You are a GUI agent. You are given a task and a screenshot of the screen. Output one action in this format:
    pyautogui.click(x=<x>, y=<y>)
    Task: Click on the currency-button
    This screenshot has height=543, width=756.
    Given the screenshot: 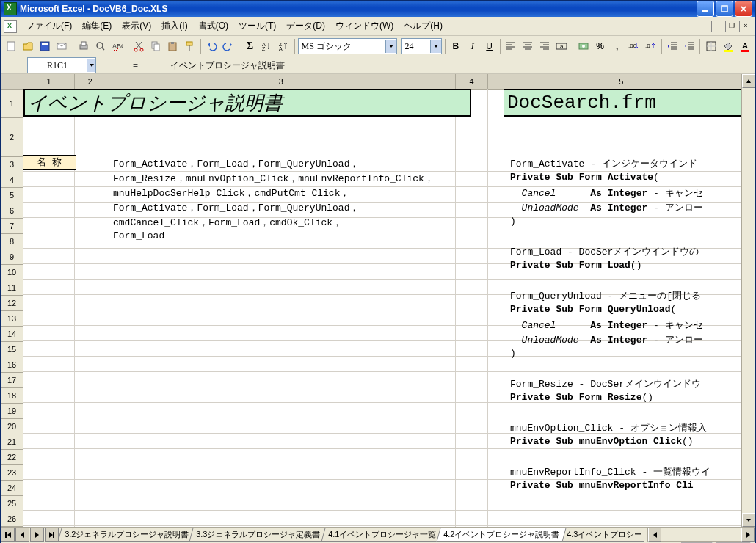 What is the action you would take?
    pyautogui.click(x=583, y=46)
    